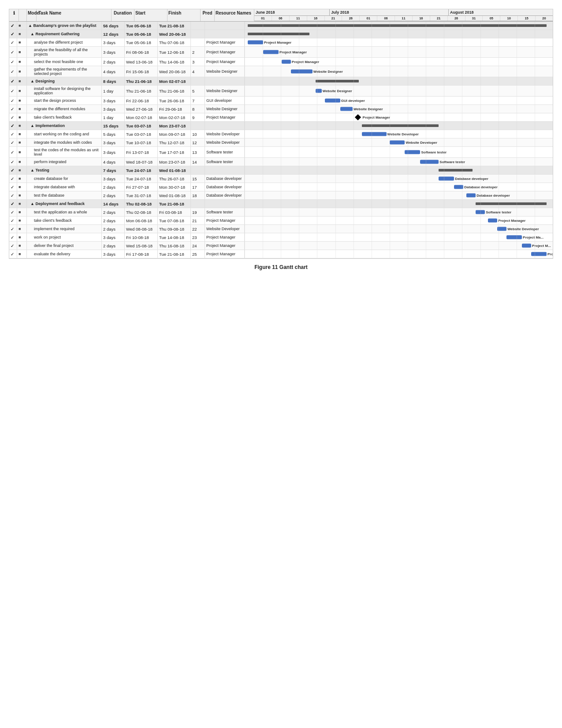 Image resolution: width=562 pixels, height=728 pixels. Describe the element at coordinates (281, 204) in the screenshot. I see `table-row: ✓■▲ Deployment and feedback14 daysThu 02…` at that location.